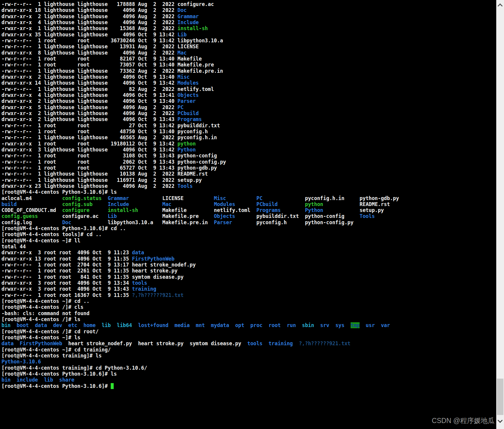 The height and width of the screenshot is (429, 504). I want to click on chevron-up-icon, so click(500, 6).